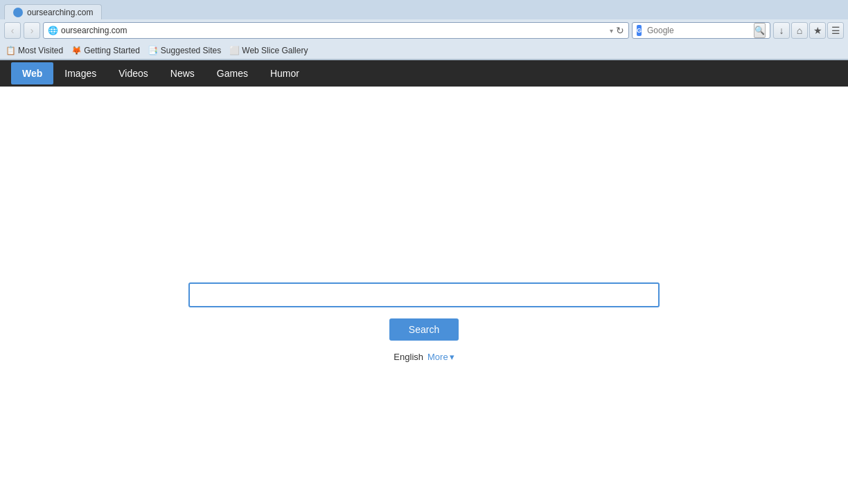 This screenshot has height=504, width=848. I want to click on nav-images-label: Images, so click(80, 73).